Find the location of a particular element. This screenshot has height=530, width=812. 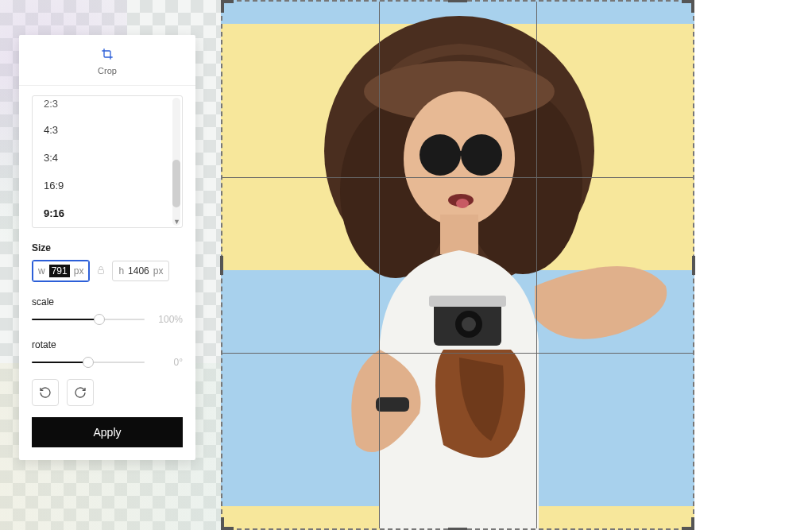

width-value: 791 is located at coordinates (60, 271).